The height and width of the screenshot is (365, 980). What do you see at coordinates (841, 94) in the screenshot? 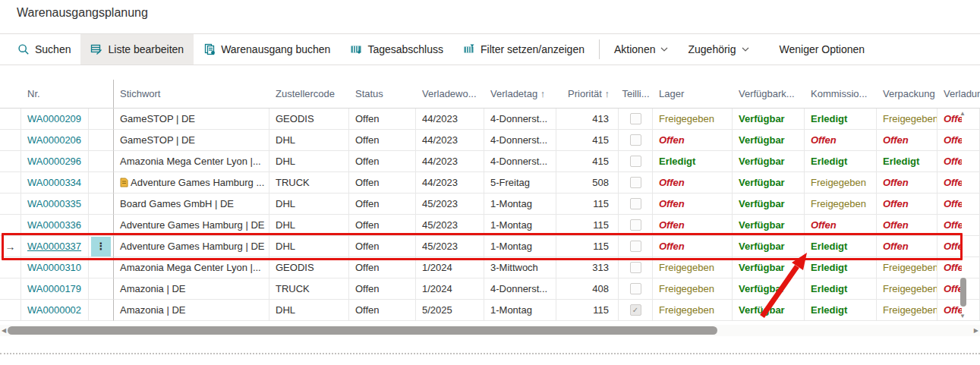
I see `column-header-kommissionierung: Kommissio...` at bounding box center [841, 94].